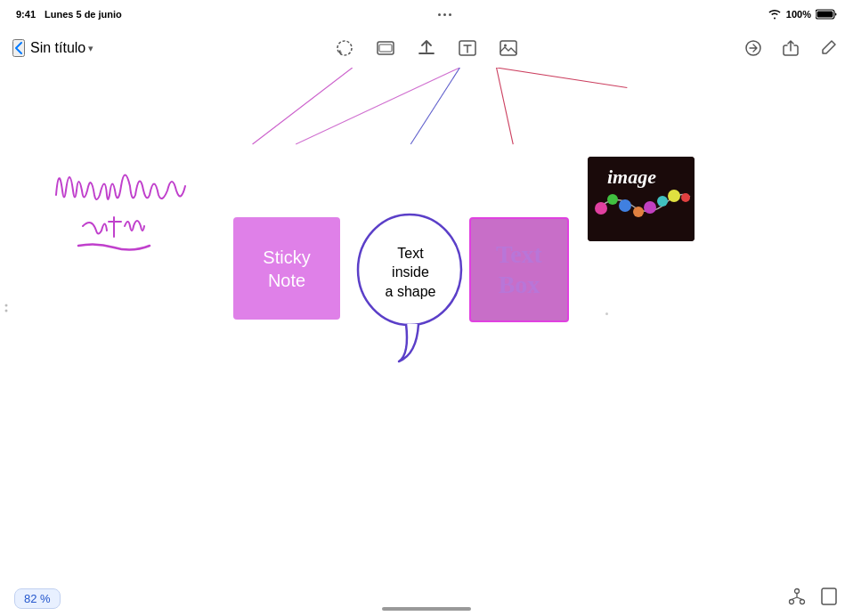  I want to click on sidebar-handle, so click(6, 308).